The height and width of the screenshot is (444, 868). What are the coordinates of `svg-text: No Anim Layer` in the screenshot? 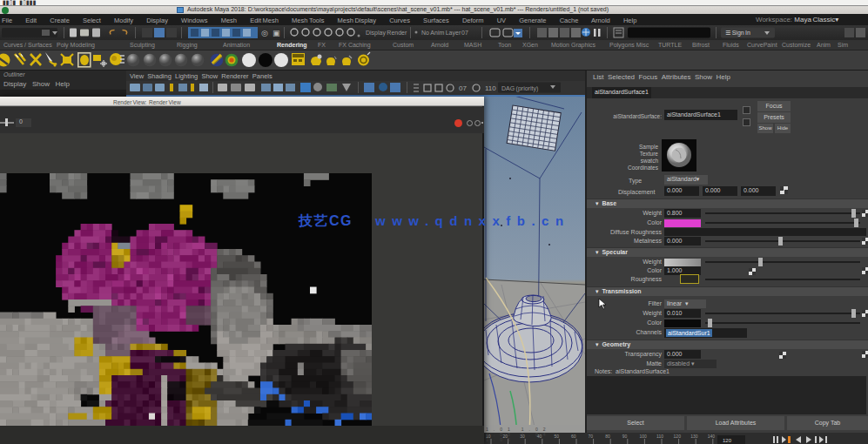 It's located at (441, 33).